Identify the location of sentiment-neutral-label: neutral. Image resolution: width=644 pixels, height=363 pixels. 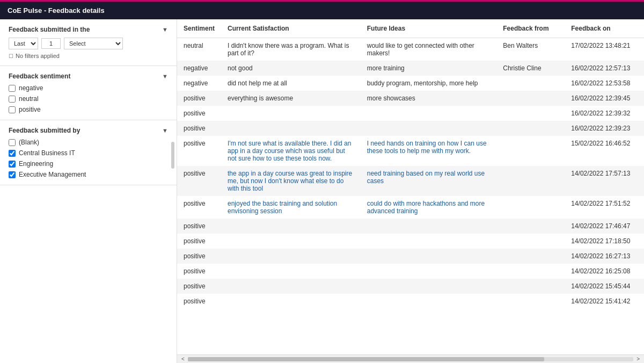
(29, 99).